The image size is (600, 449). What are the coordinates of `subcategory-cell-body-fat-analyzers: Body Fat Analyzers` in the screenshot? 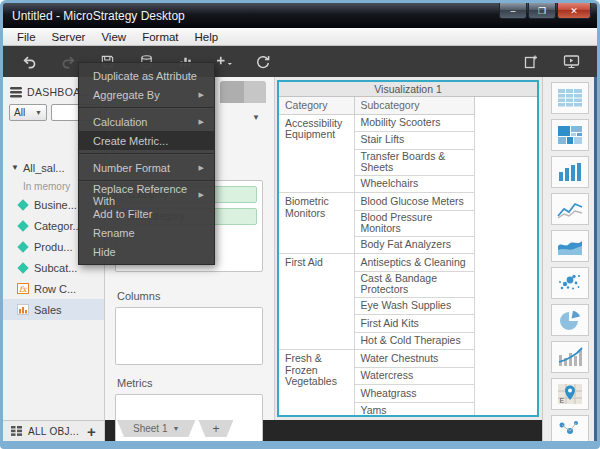 It's located at (414, 245).